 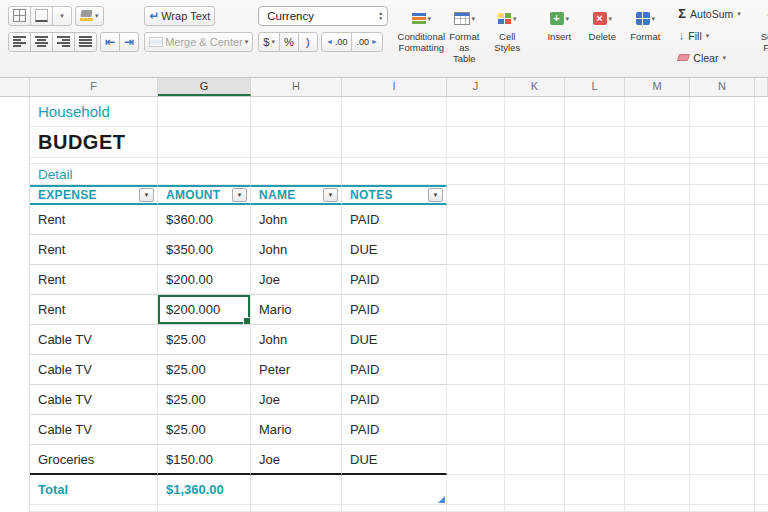 I want to click on cell-title1: Household, so click(x=94, y=112).